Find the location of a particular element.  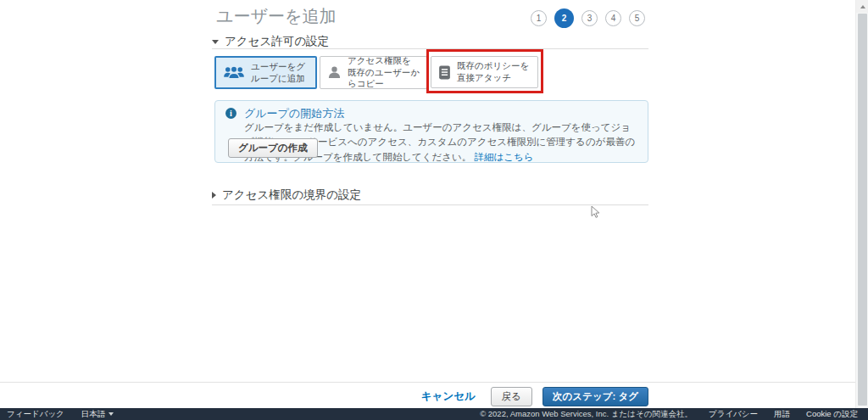

wizard-step-indicator: 1 2 3 4 5 is located at coordinates (588, 18).